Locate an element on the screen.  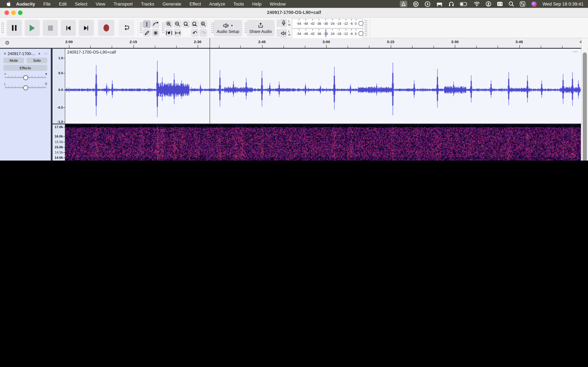
siri-icon is located at coordinates (534, 4).